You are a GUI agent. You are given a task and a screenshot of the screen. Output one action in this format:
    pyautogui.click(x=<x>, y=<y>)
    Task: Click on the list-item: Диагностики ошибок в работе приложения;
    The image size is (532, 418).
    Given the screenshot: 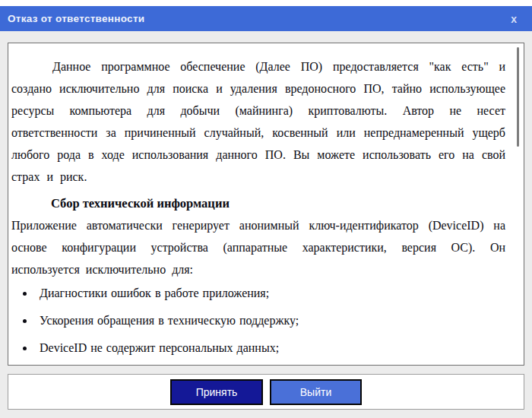 What is the action you would take?
    pyautogui.click(x=271, y=293)
    